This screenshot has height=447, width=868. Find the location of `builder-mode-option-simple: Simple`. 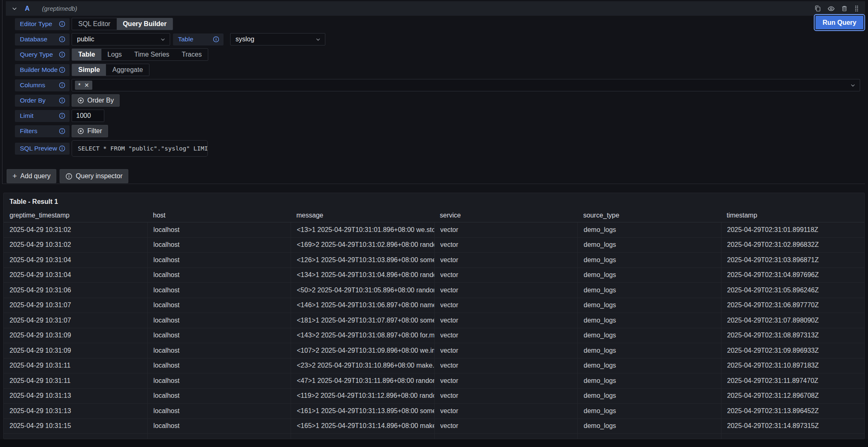

builder-mode-option-simple: Simple is located at coordinates (89, 70).